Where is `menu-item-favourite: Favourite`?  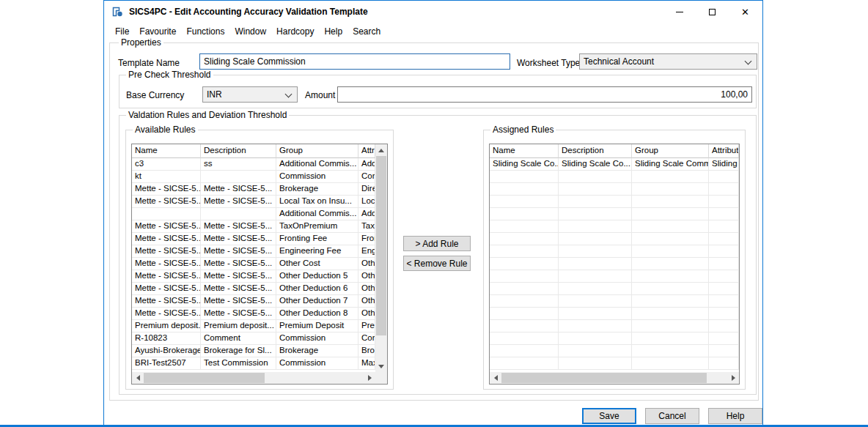 menu-item-favourite: Favourite is located at coordinates (158, 31).